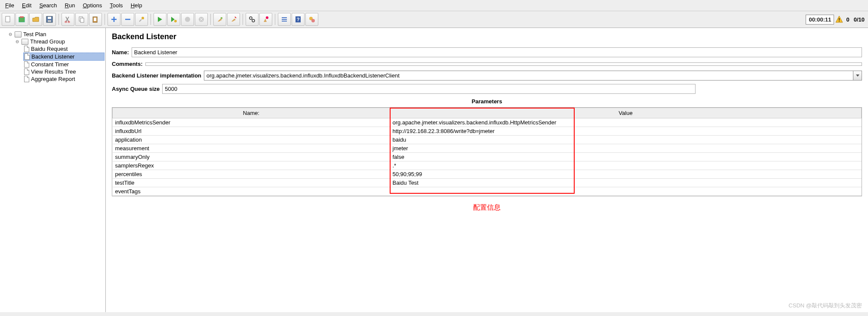 The width and height of the screenshot is (868, 316). I want to click on menu-bar: File Edit Search Run Options Tools Help, so click(434, 6).